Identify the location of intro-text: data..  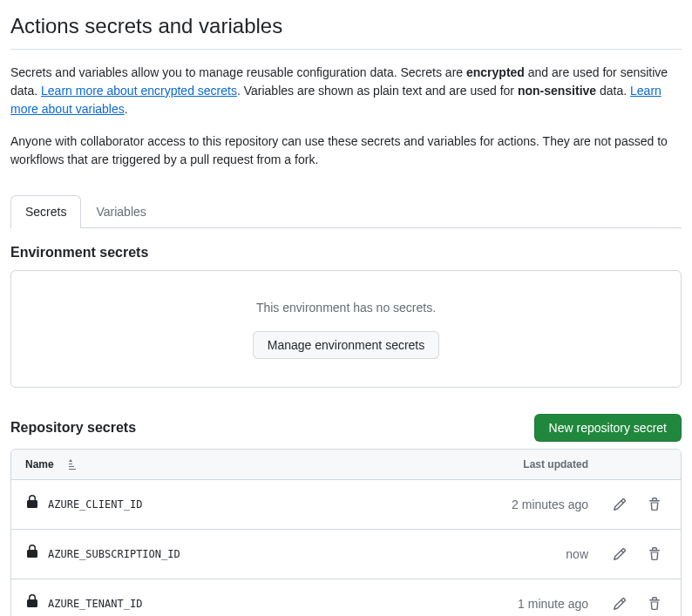
(614, 91).